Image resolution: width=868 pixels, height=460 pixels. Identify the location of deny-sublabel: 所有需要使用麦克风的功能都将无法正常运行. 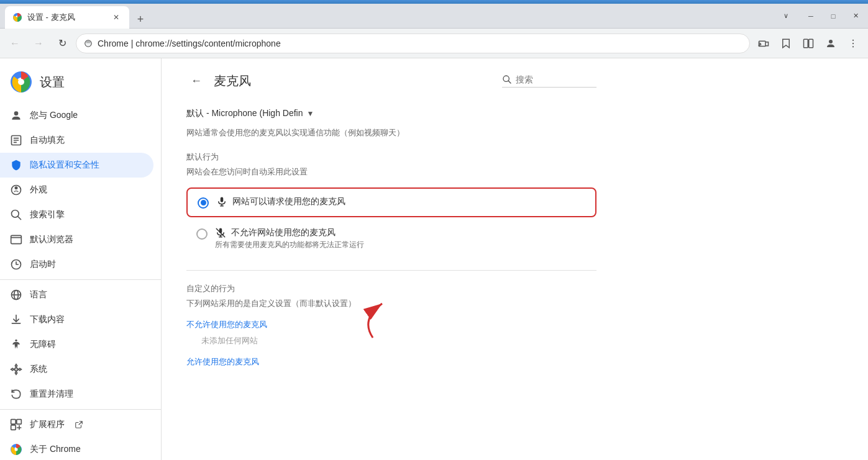
(401, 245).